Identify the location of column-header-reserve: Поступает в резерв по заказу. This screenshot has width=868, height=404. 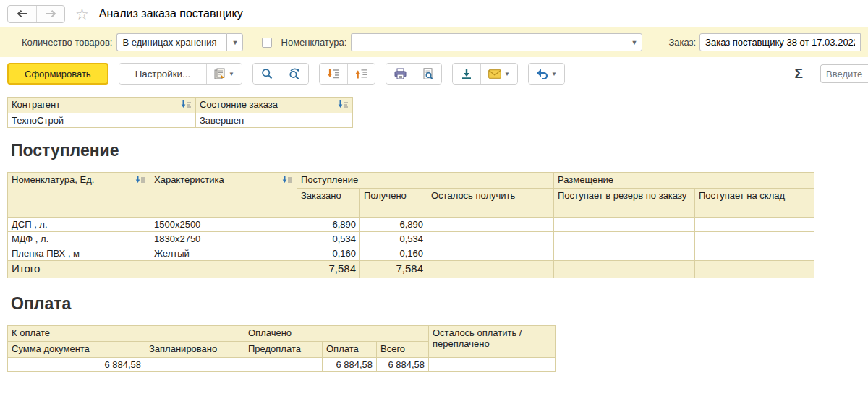
(625, 203).